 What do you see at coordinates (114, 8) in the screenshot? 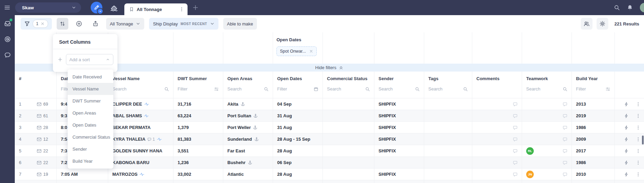
I see `ship-icon` at bounding box center [114, 8].